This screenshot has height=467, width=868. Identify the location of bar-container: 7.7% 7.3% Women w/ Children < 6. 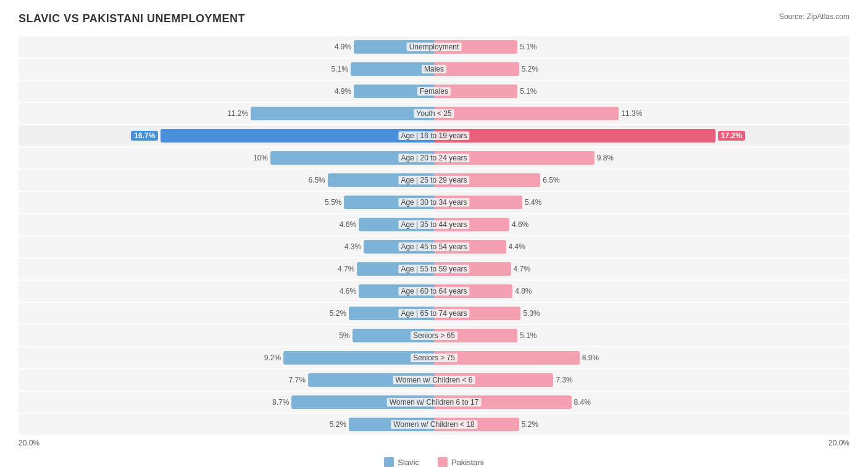
(434, 380).